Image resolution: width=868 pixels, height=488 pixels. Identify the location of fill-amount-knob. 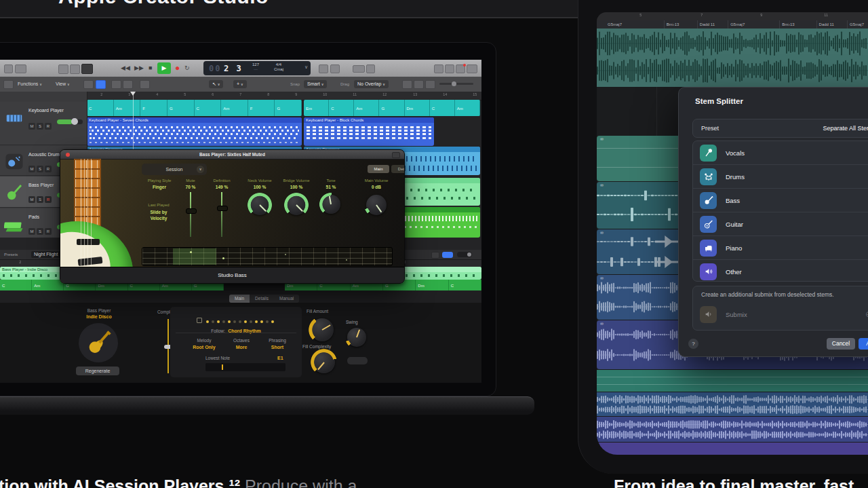
(322, 330).